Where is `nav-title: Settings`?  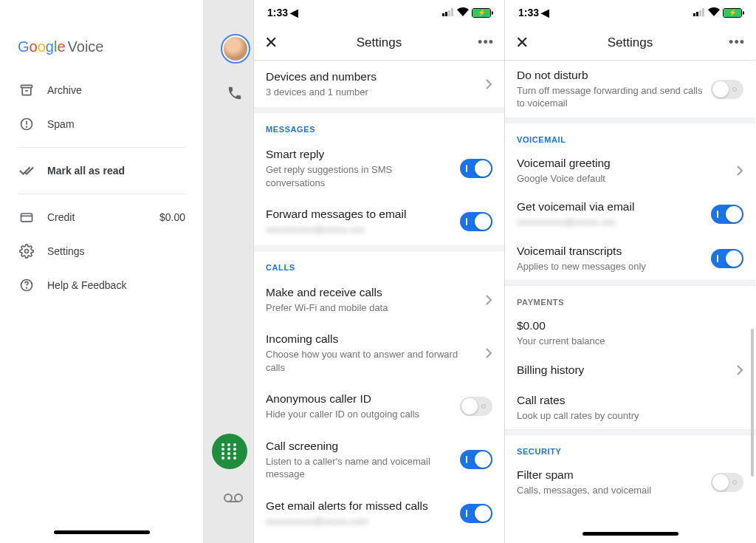 nav-title: Settings is located at coordinates (379, 43).